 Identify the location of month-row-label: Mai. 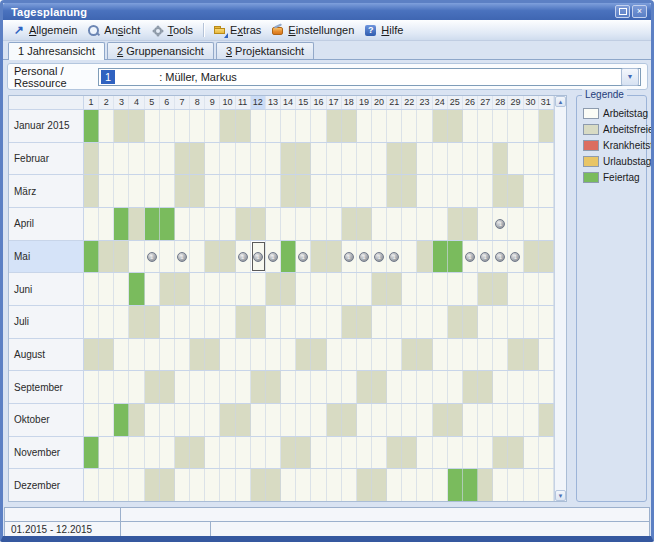
(46, 257).